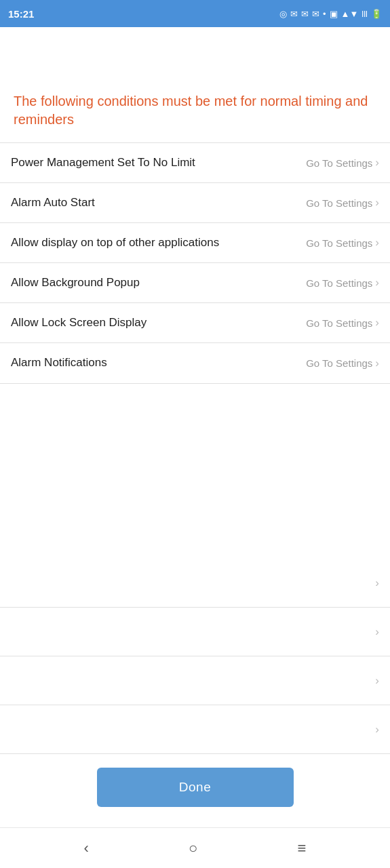 The image size is (390, 868). Describe the element at coordinates (87, 848) in the screenshot. I see `back-button: ‹` at that location.